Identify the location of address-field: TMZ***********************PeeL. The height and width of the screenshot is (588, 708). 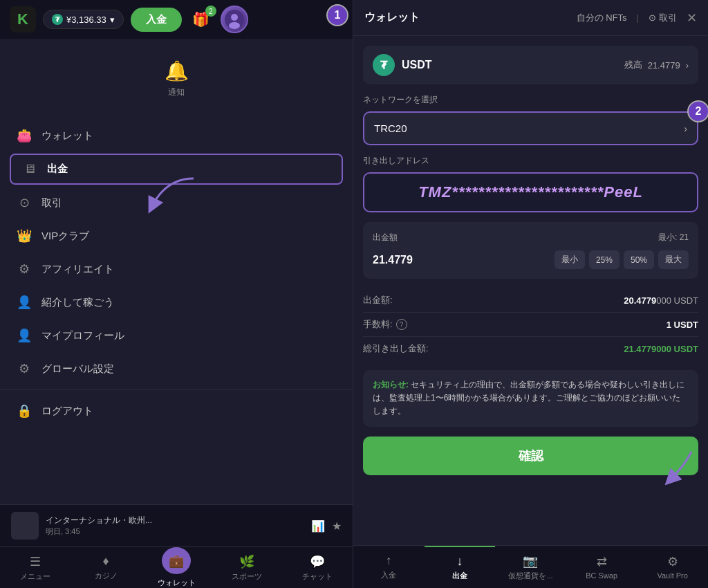
(531, 192).